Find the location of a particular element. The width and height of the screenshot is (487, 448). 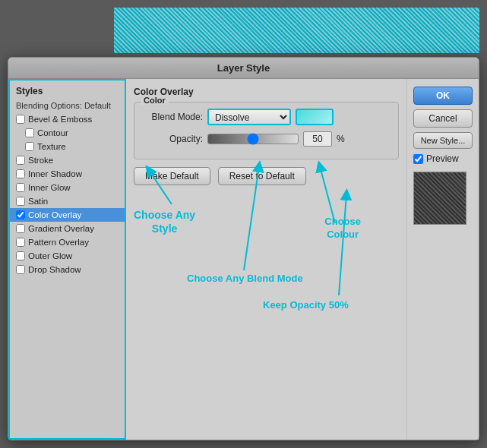

dialog-title: Layer Style is located at coordinates (243, 68).